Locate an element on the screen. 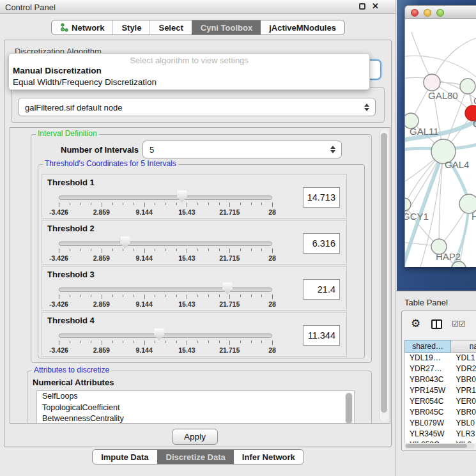 This screenshot has height=476, width=476. table-hscrollbar is located at coordinates (440, 446).